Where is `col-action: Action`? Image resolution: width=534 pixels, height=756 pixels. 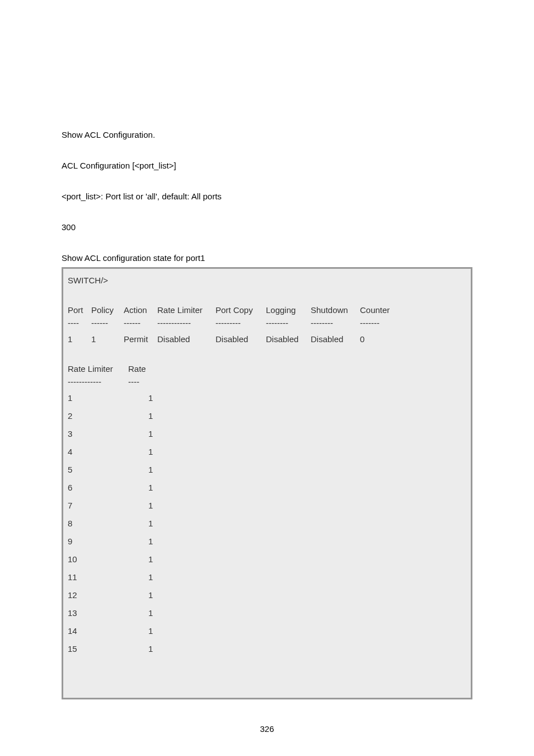
col-action: Action is located at coordinates (140, 310).